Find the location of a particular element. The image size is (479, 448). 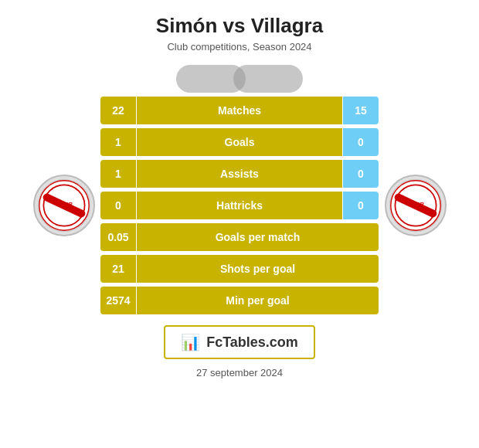

stat-label-shots-per-goal: Shots per goal is located at coordinates (258, 269).